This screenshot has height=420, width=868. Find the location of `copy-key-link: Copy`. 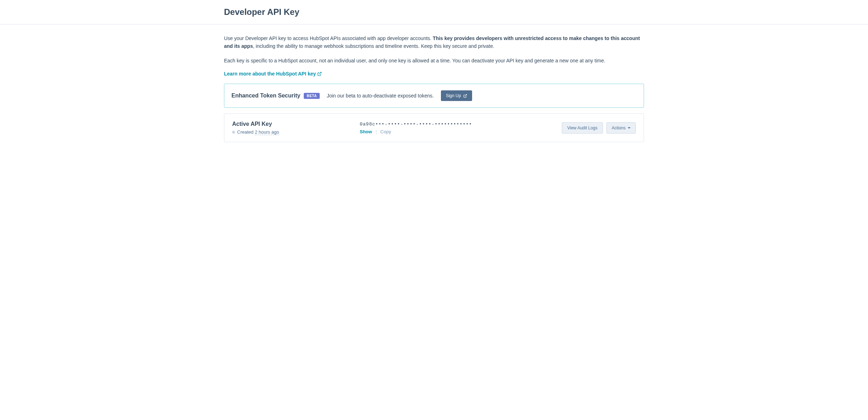

copy-key-link: Copy is located at coordinates (386, 132).